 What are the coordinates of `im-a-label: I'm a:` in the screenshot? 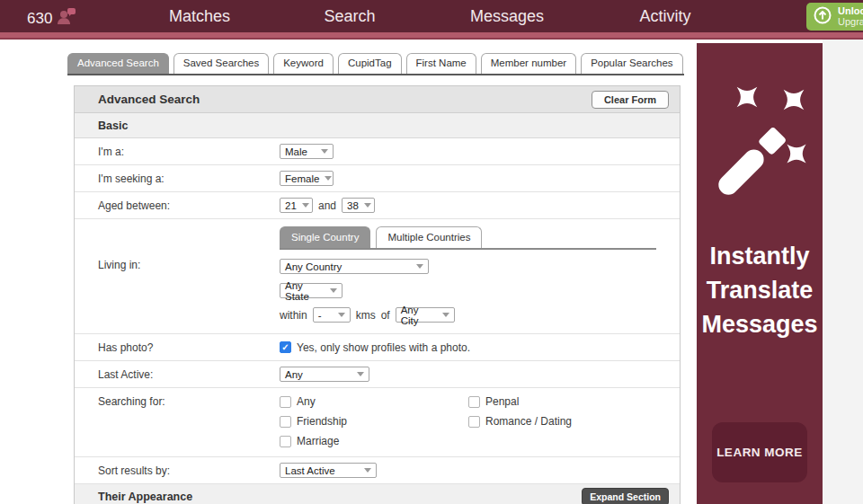 It's located at (189, 152).